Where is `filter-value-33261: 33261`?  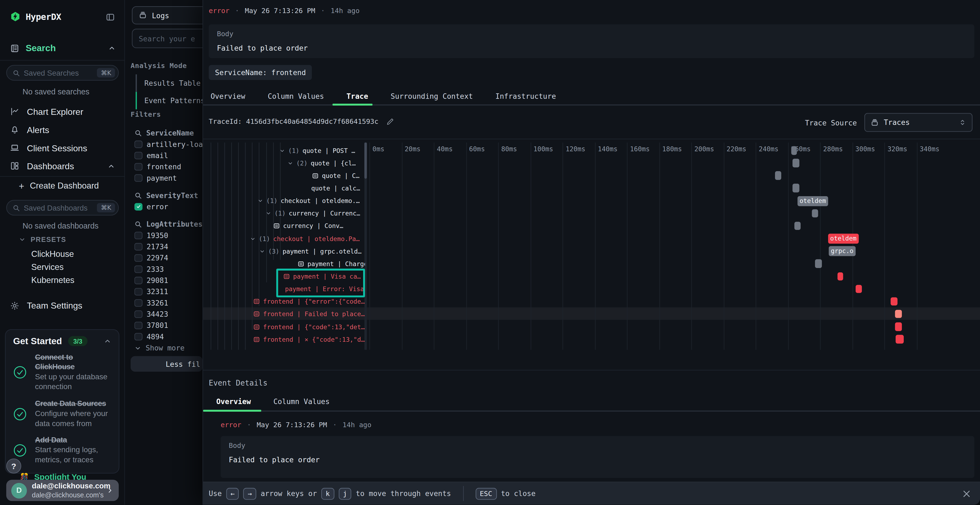 filter-value-33261: 33261 is located at coordinates (168, 303).